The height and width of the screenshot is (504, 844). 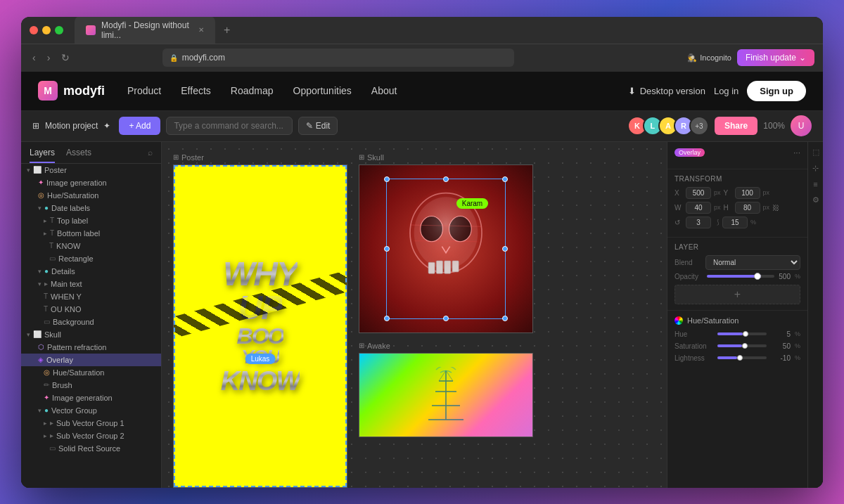 What do you see at coordinates (46, 30) in the screenshot?
I see `minimize-button` at bounding box center [46, 30].